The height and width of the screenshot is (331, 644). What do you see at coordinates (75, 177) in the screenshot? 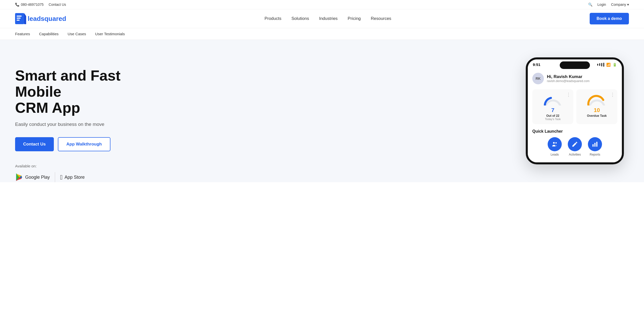
I see `app-store-label: App Store` at bounding box center [75, 177].